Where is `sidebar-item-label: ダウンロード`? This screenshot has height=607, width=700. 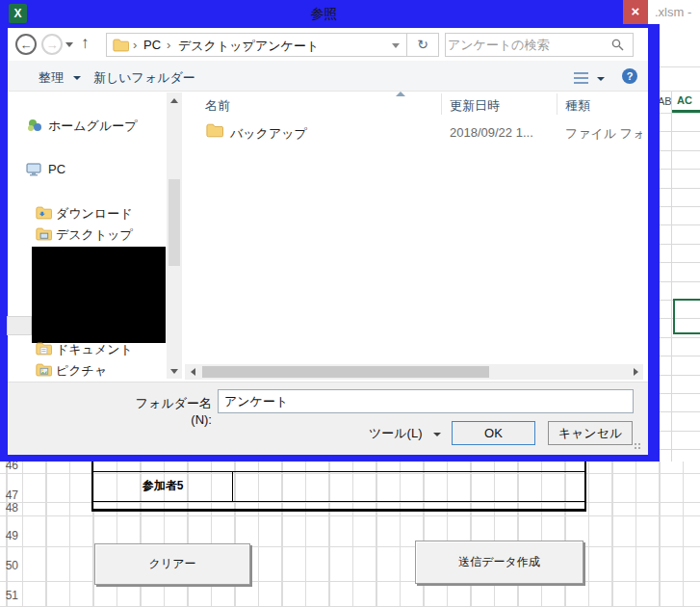 sidebar-item-label: ダウンロード is located at coordinates (94, 214).